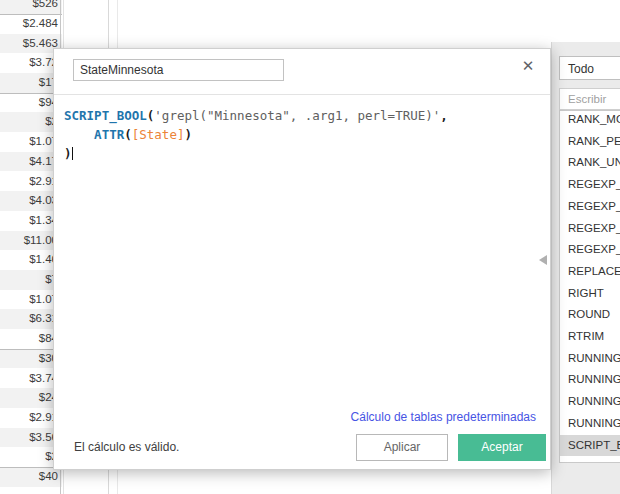 This screenshot has height=494, width=620. What do you see at coordinates (590, 460) in the screenshot?
I see `function-list-item: SCRIPT_INT` at bounding box center [590, 460].